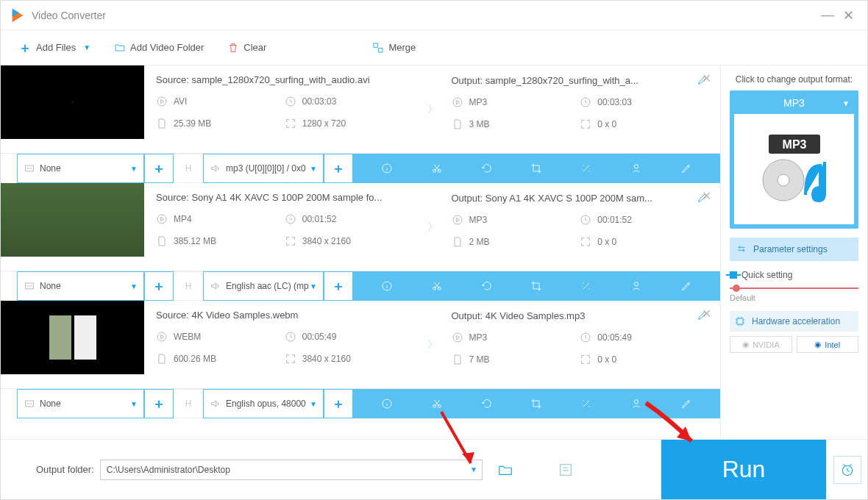 The width and height of the screenshot is (868, 500). Describe the element at coordinates (794, 298) in the screenshot. I see `slider-label: Default` at that location.